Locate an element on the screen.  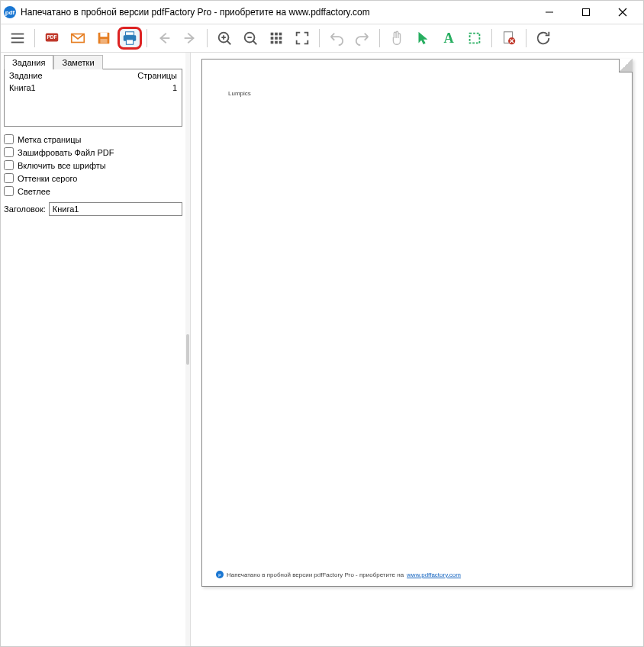
save-icon is located at coordinates (104, 38).